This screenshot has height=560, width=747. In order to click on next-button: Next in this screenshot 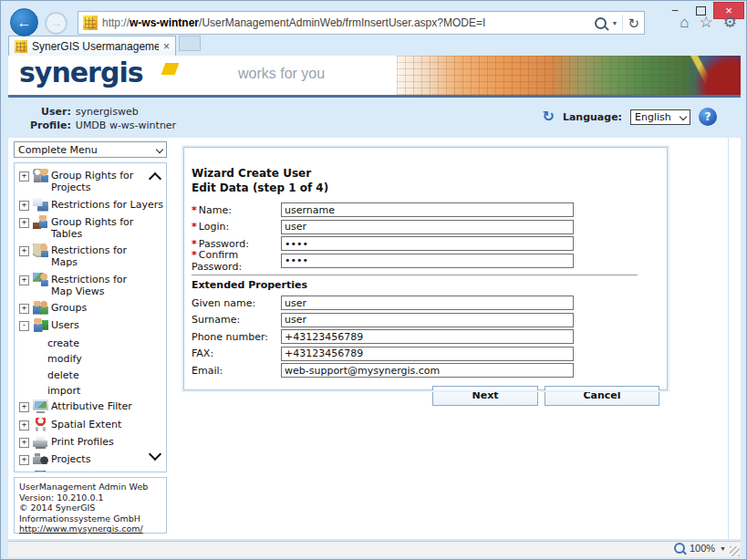, I will do `click(485, 396)`.